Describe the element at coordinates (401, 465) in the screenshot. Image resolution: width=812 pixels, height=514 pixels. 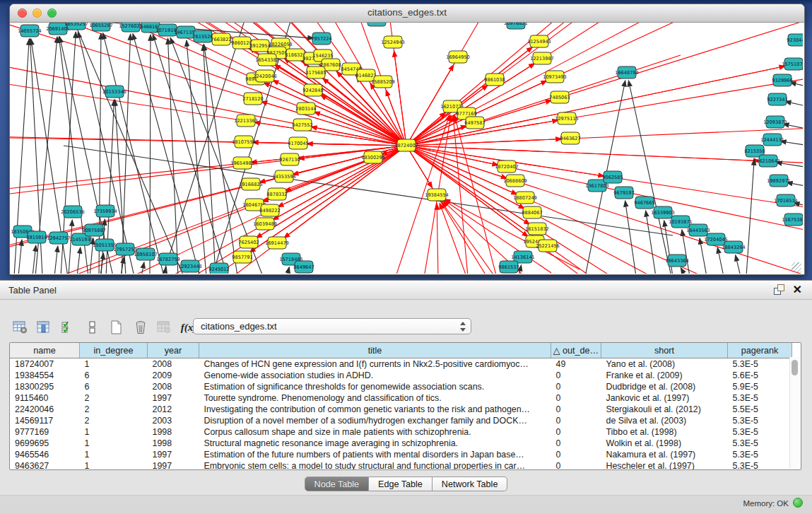
I see `table-row: 946362711997Embryonic stem cells: a mode…` at that location.